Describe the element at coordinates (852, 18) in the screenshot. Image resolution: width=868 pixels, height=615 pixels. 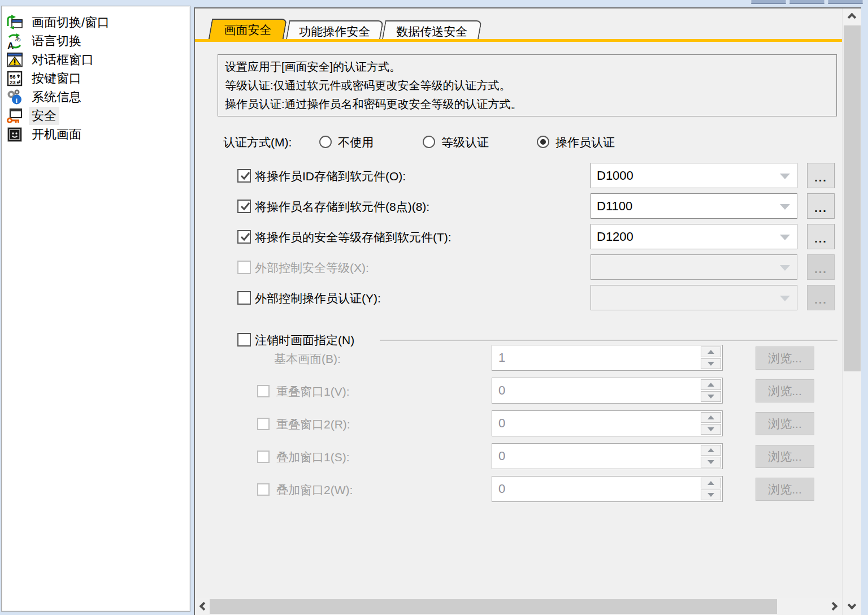
I see `scroll-up-icon` at that location.